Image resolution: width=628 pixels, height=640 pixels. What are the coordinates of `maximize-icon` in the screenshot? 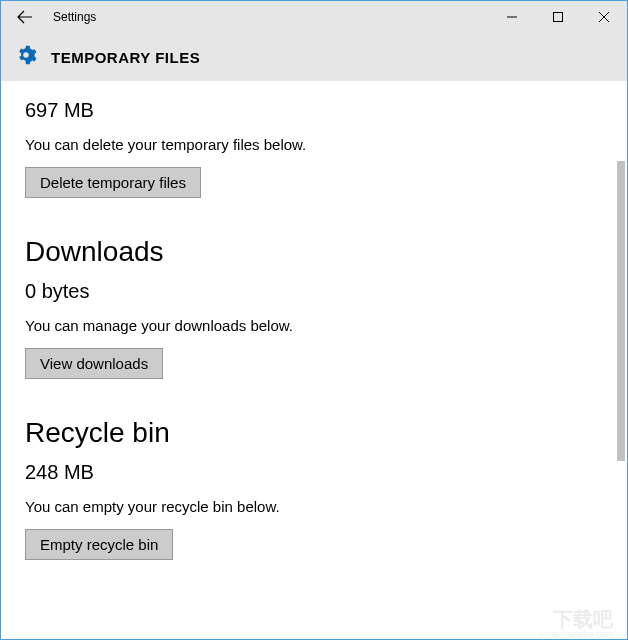 It's located at (558, 17).